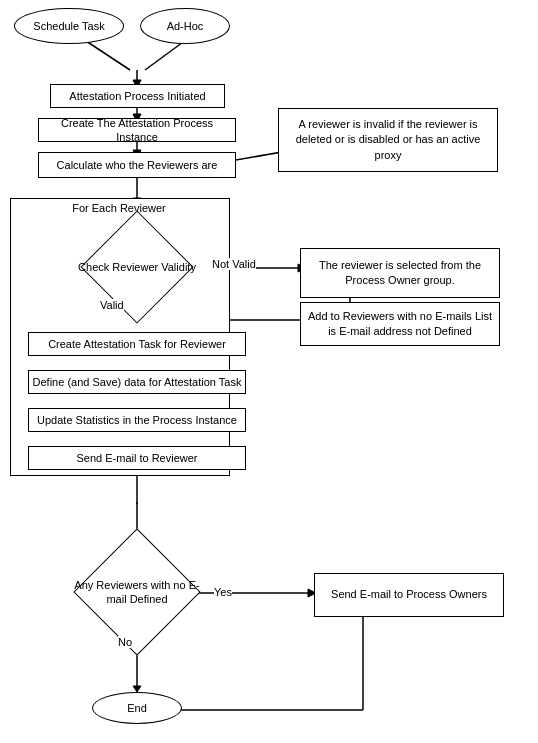  Describe the element at coordinates (138, 96) in the screenshot. I see `attestation-initiated-shape: Attestation Process Initiated` at that location.